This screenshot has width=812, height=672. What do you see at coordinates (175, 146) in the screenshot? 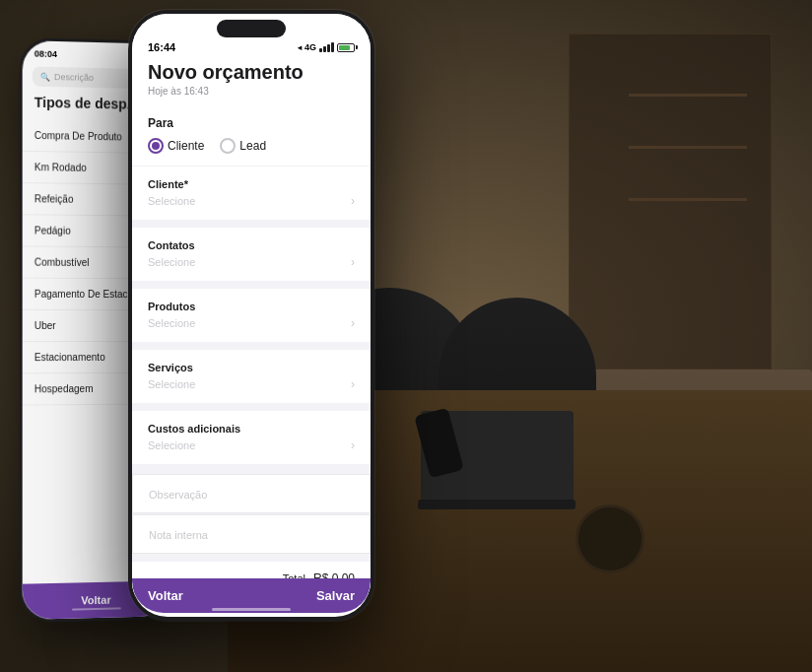
I see `radio-cliente-option: Cliente` at bounding box center [175, 146].